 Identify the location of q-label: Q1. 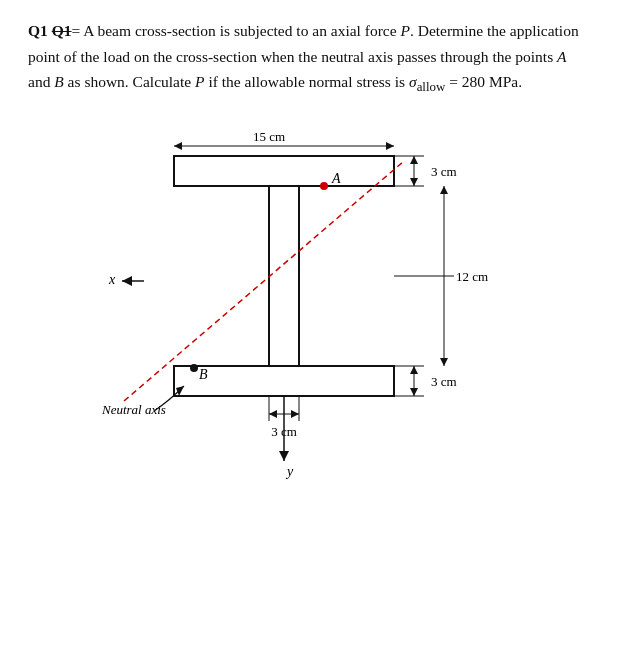
(40, 30).